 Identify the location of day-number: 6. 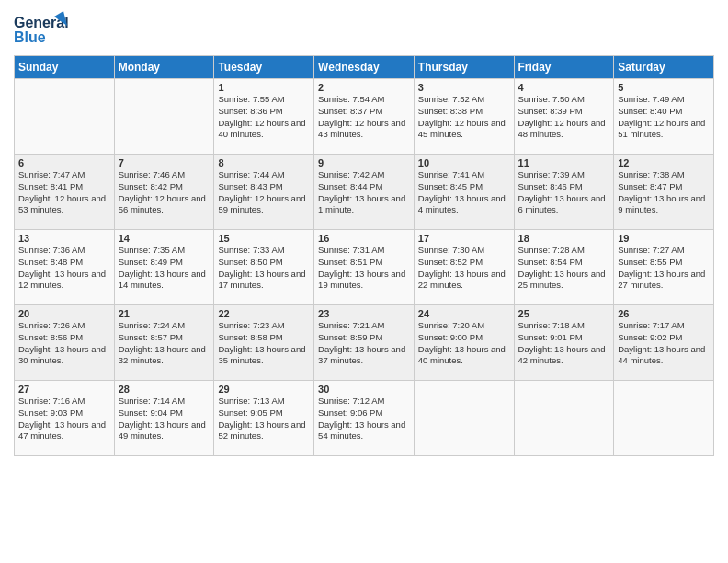
(64, 163).